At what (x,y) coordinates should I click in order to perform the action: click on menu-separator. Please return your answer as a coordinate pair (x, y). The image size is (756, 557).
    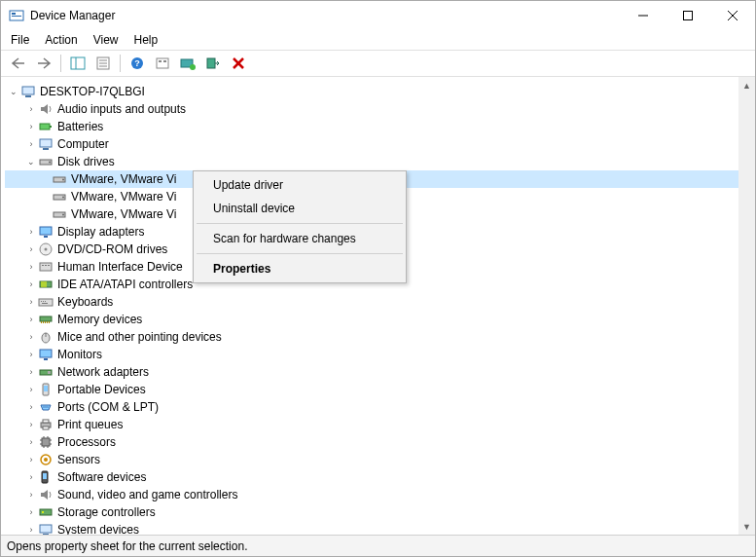
    Looking at the image, I should click on (300, 253).